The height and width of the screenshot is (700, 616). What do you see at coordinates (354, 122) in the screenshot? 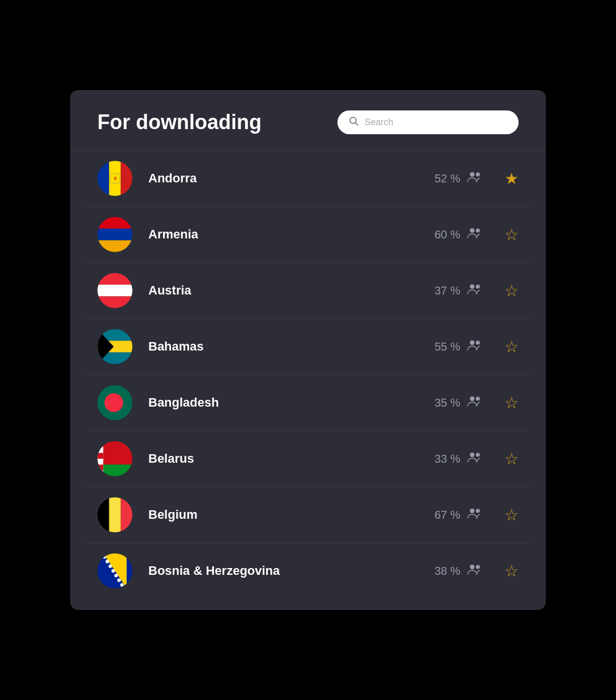
I see `search-icon` at bounding box center [354, 122].